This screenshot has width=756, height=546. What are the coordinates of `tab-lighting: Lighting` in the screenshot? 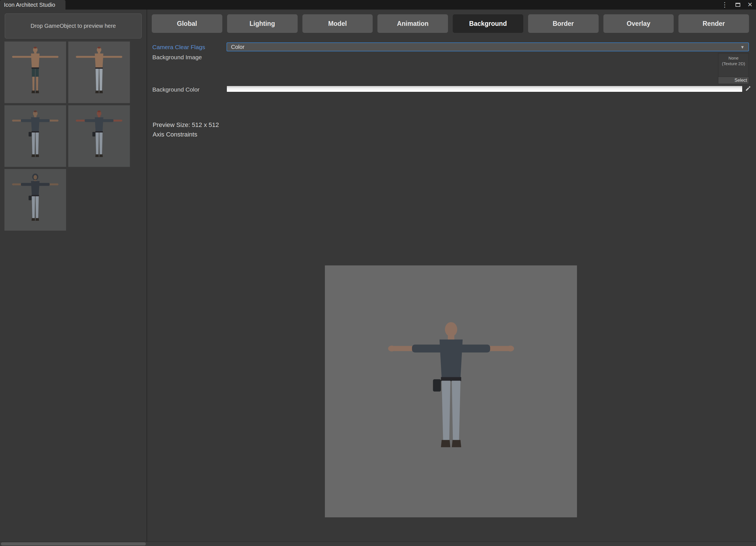 It's located at (262, 24).